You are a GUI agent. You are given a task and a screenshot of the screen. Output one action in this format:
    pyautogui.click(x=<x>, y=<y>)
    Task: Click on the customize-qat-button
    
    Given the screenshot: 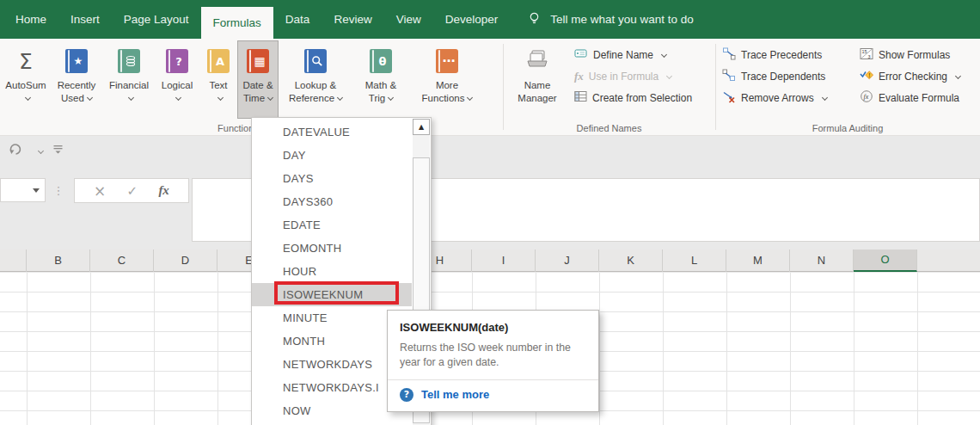 What is the action you would take?
    pyautogui.click(x=58, y=151)
    